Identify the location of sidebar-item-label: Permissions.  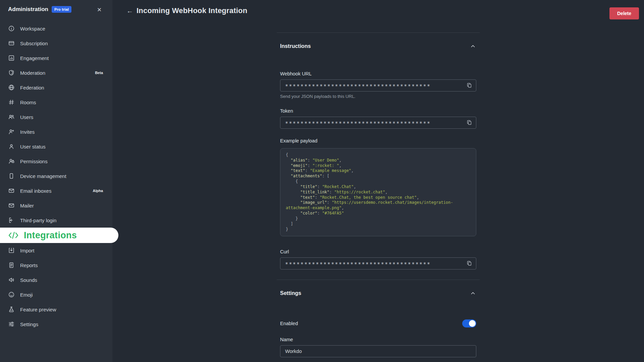
(34, 162).